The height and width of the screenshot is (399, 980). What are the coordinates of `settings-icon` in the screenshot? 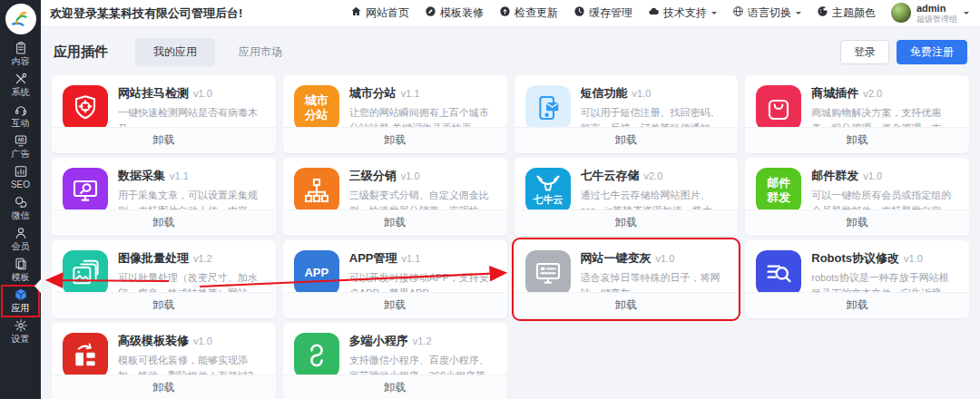 It's located at (21, 326).